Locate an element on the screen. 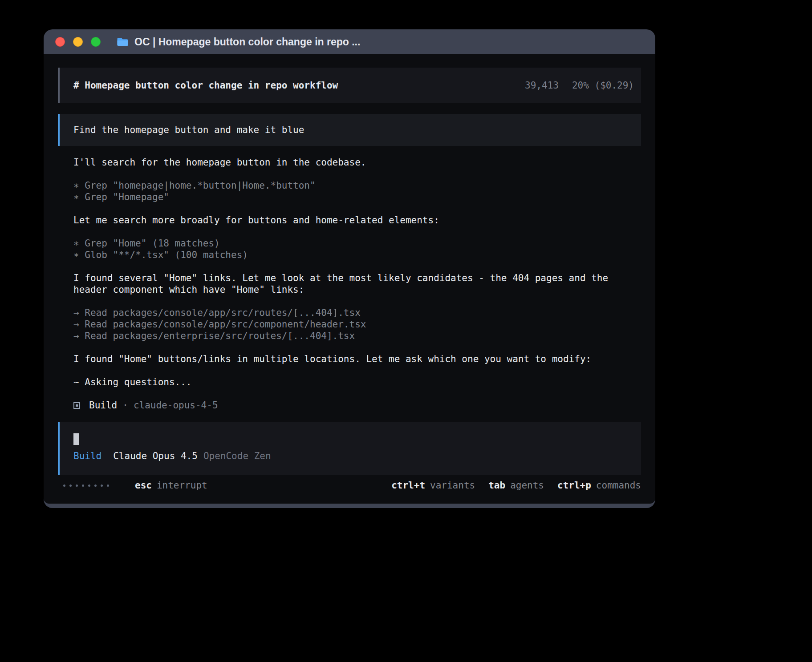 The width and height of the screenshot is (812, 662). status-bar: esc interrupt ctrl+t variants tab agents… is located at coordinates (349, 485).